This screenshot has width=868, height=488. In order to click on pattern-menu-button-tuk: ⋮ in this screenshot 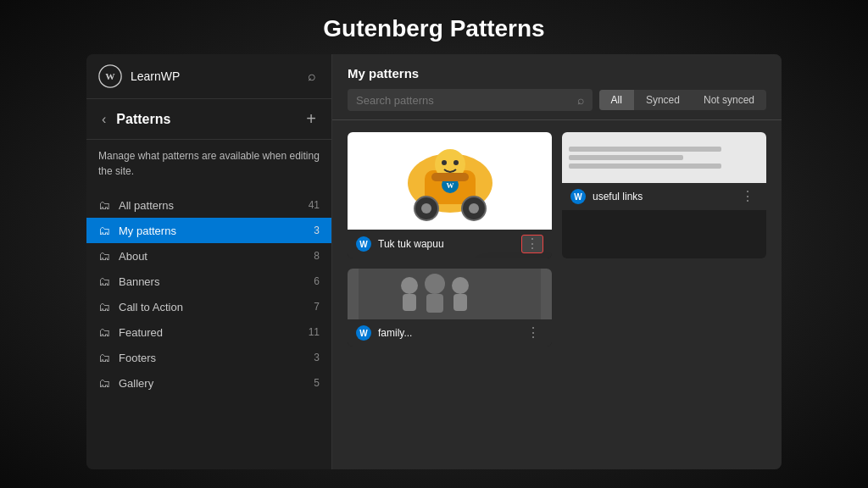, I will do `click(532, 244)`.